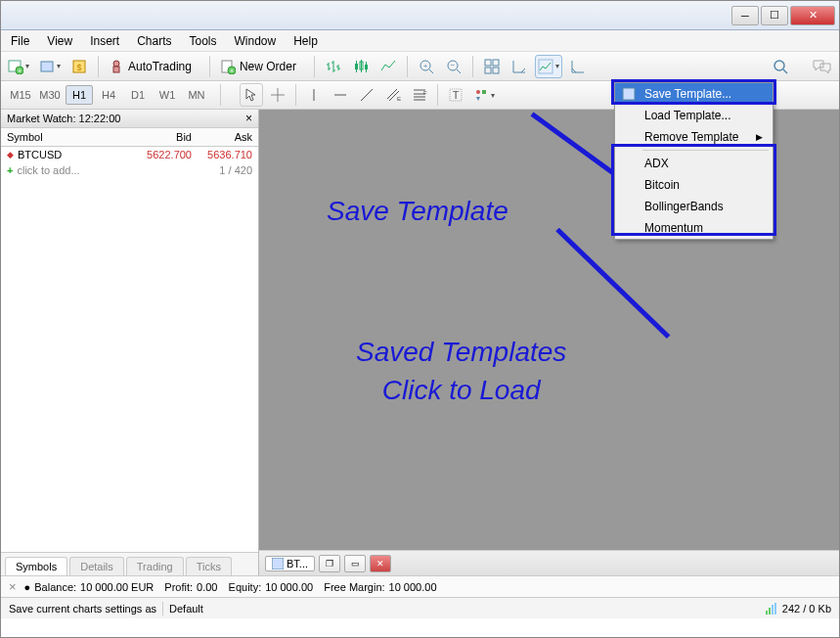 This screenshot has height=638, width=840. What do you see at coordinates (79, 67) in the screenshot?
I see `market-watch-button: $` at bounding box center [79, 67].